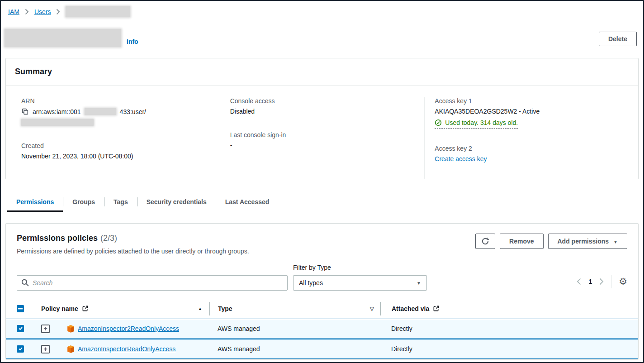  Describe the element at coordinates (322, 72) in the screenshot. I see `summary-title: Summary` at that location.